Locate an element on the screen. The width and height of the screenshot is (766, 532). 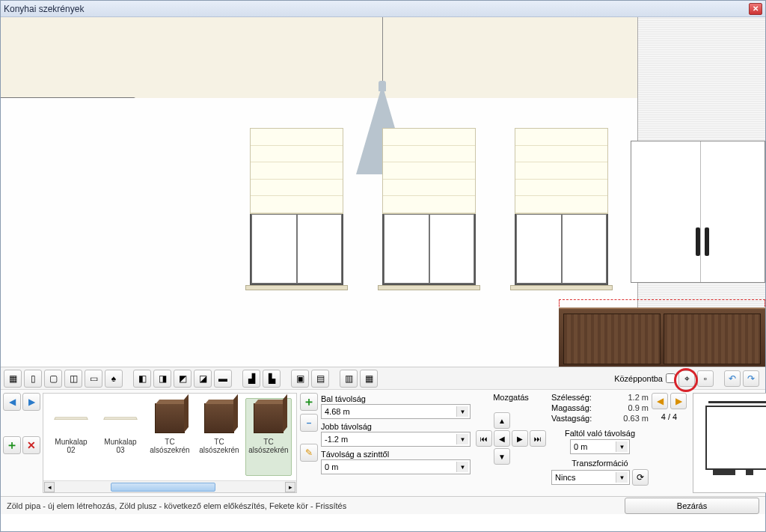
move-up-button: ▲ is located at coordinates (502, 421).